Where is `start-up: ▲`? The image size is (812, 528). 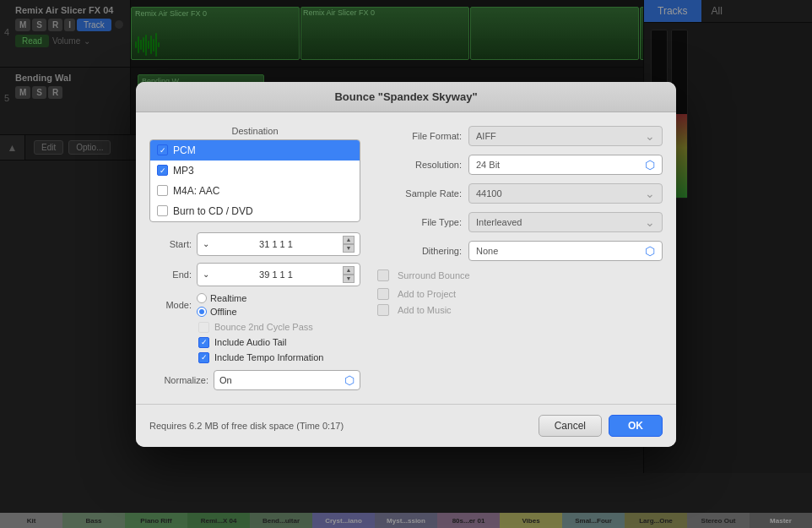
start-up: ▲ is located at coordinates (349, 240).